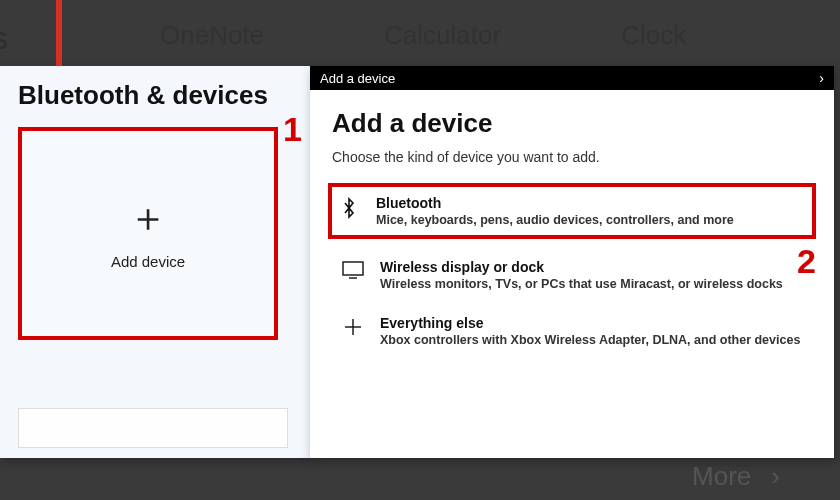 Image resolution: width=840 pixels, height=500 pixels. What do you see at coordinates (155, 96) in the screenshot?
I see `settings-page-title: Bluetooth & devices` at bounding box center [155, 96].